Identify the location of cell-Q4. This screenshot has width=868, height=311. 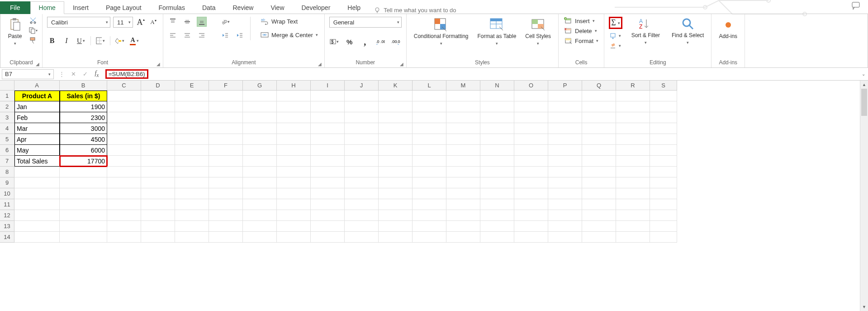
(599, 129).